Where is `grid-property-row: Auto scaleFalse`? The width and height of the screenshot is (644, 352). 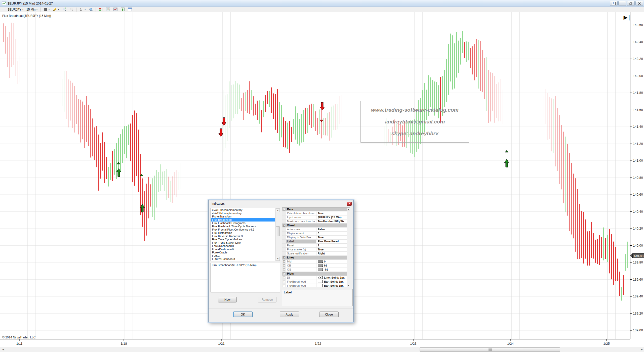
grid-property-row: Auto scaleFalse is located at coordinates (314, 230).